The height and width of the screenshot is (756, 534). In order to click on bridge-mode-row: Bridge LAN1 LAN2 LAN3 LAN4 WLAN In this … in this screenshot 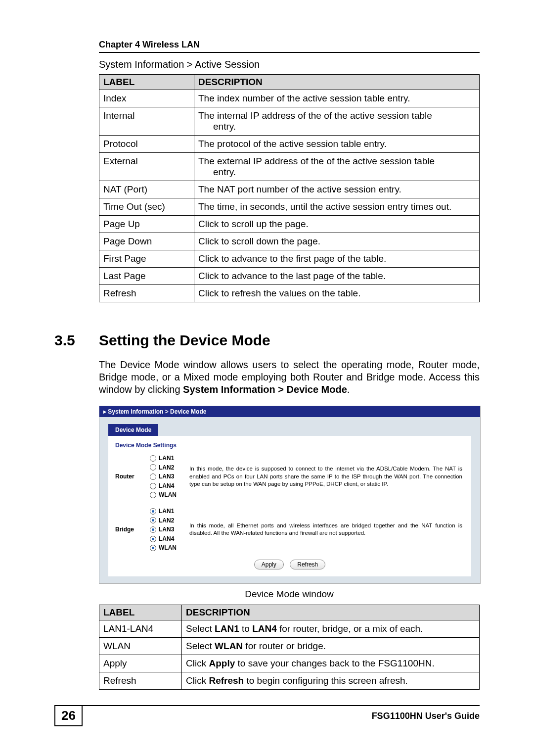, I will do `click(290, 529)`.